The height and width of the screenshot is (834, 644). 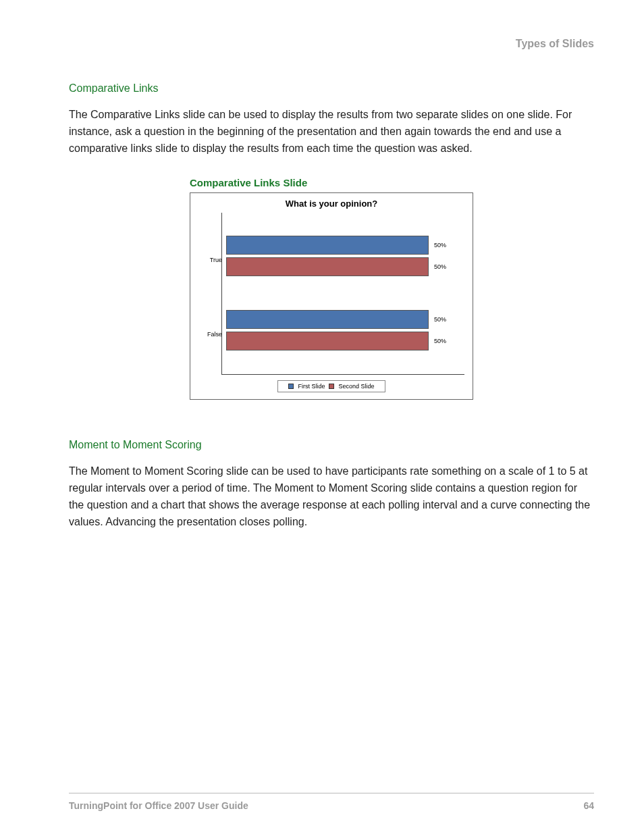 I want to click on paragraph-moment-to-moment: The Moment to Moment Scoring slide can b…, so click(x=331, y=497).